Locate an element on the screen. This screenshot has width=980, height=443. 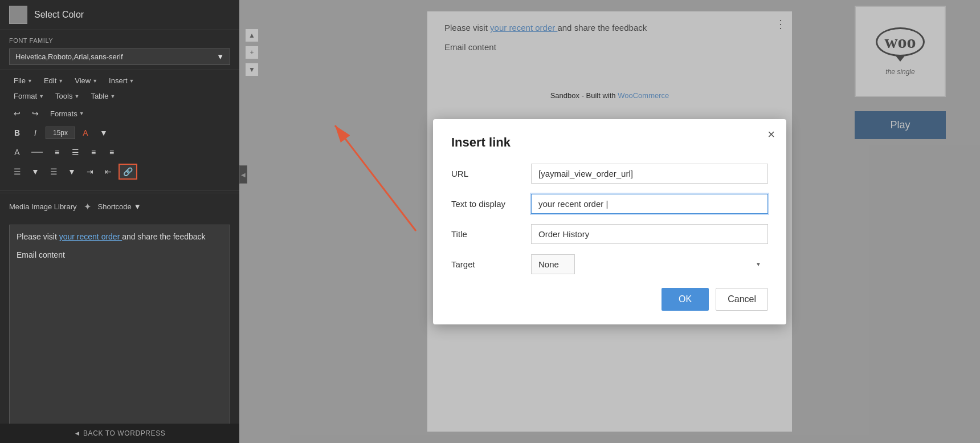
media-row: Media Image Library ✦ Shortcode ▼ is located at coordinates (120, 206).